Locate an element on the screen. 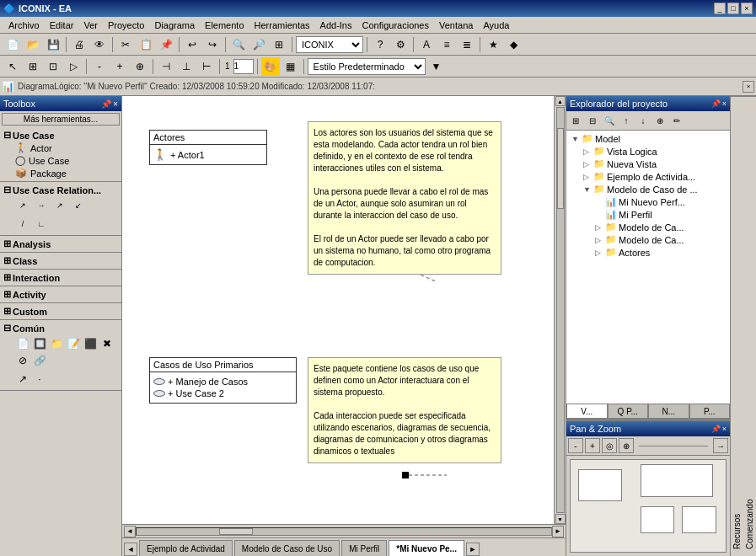 Image resolution: width=756 pixels, height=556 pixels. tree-expand-3: ▷ is located at coordinates (588, 177).